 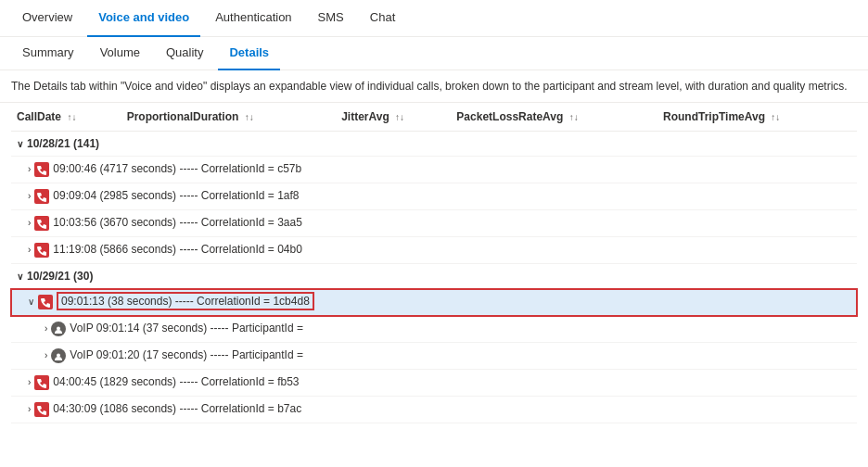 What do you see at coordinates (176, 382) in the screenshot?
I see `row-text: 04:00:45 (1829 seconds) ----- Correlatio…` at bounding box center [176, 382].